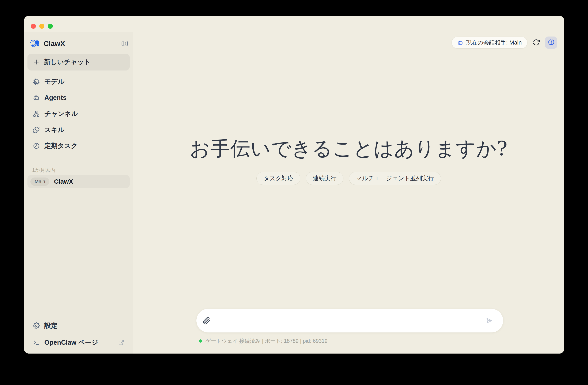  I want to click on current-conversation-button: 現在の会話相手: Main, so click(490, 43).